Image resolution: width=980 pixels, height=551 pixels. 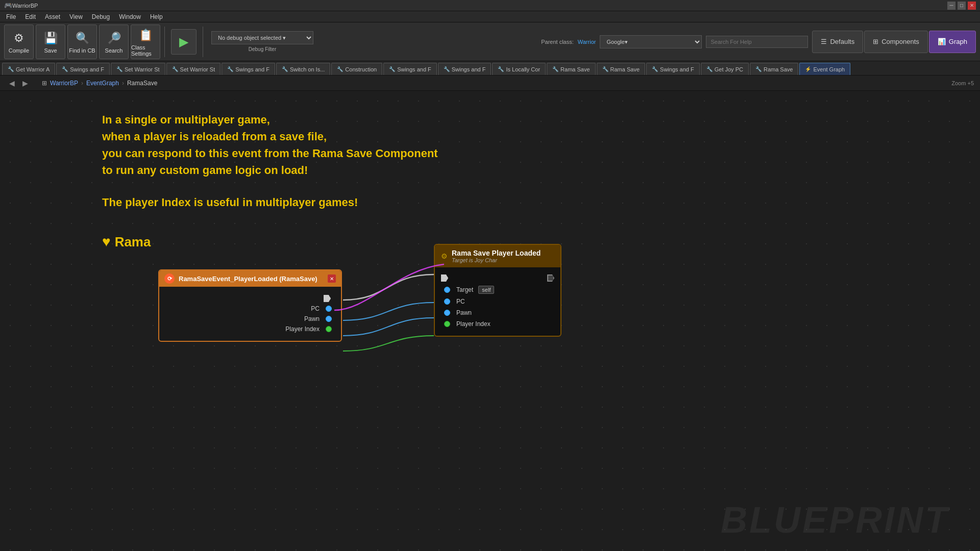 I want to click on tab-event-graph: ⚡ Event Graph, so click(x=825, y=69).